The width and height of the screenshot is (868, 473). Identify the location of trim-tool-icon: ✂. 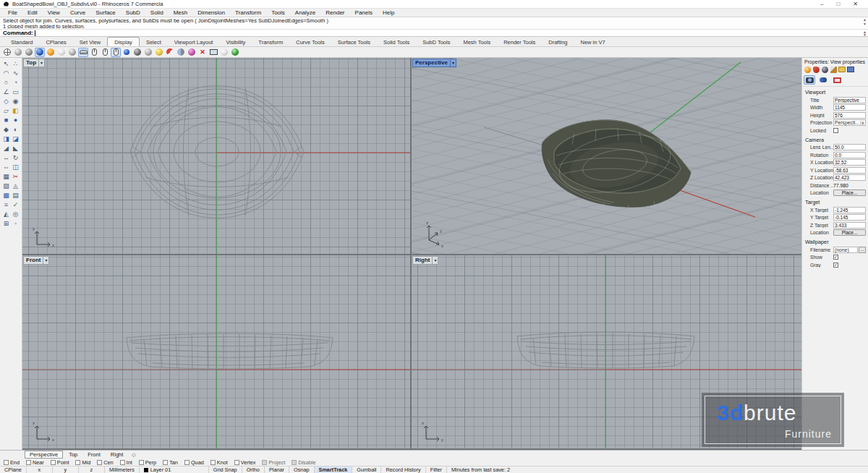
(16, 176).